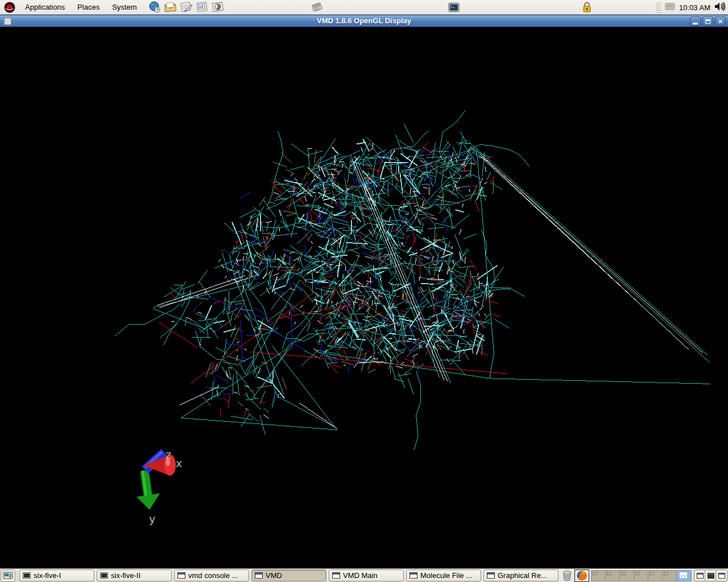 The image size is (728, 582). Describe the element at coordinates (187, 7) in the screenshot. I see `panel-launchers` at that location.